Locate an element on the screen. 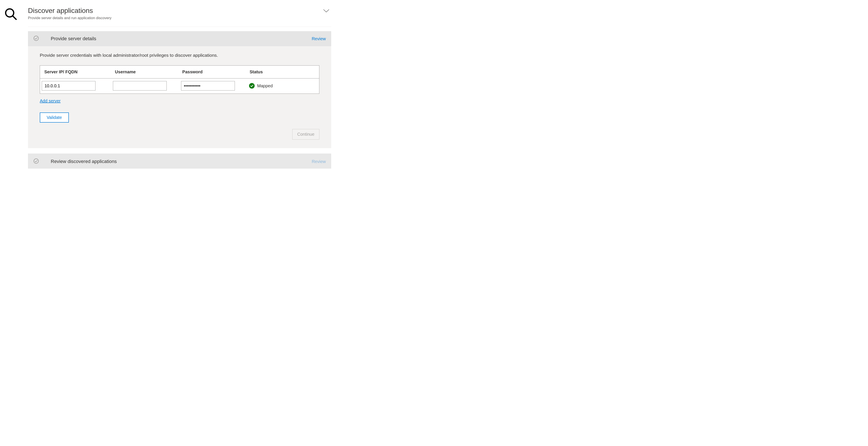 This screenshot has height=446, width=868. add-server-link: Add server is located at coordinates (50, 101).